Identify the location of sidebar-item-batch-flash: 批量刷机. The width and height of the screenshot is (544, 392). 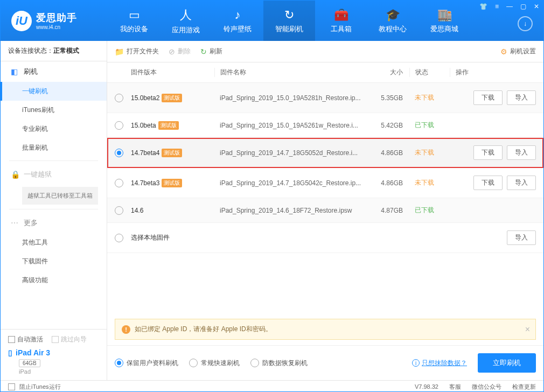
(54, 148).